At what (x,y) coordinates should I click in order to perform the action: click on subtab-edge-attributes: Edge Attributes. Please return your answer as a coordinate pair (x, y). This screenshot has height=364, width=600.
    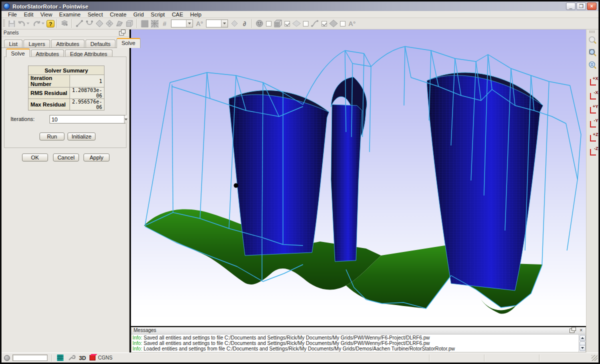
    Looking at the image, I should click on (89, 53).